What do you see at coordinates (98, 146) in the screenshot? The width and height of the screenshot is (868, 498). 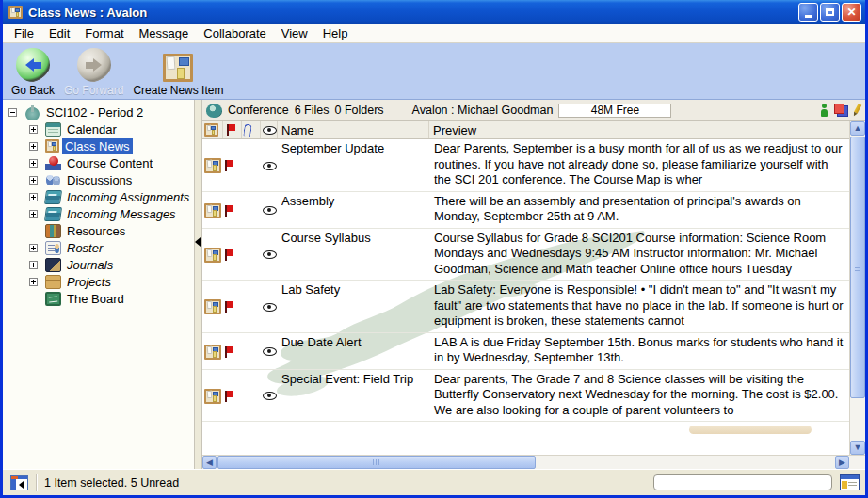 I see `sidebar-item-class-news: Class News` at bounding box center [98, 146].